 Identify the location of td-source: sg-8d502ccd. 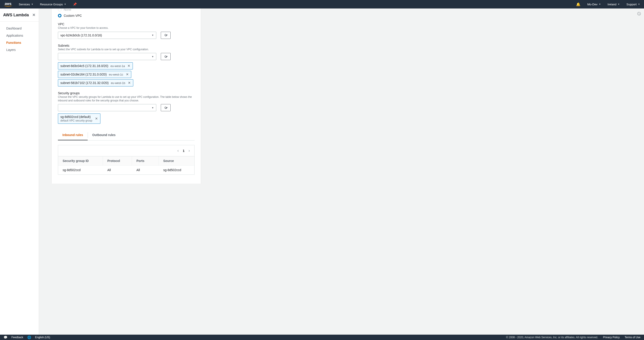
(176, 170).